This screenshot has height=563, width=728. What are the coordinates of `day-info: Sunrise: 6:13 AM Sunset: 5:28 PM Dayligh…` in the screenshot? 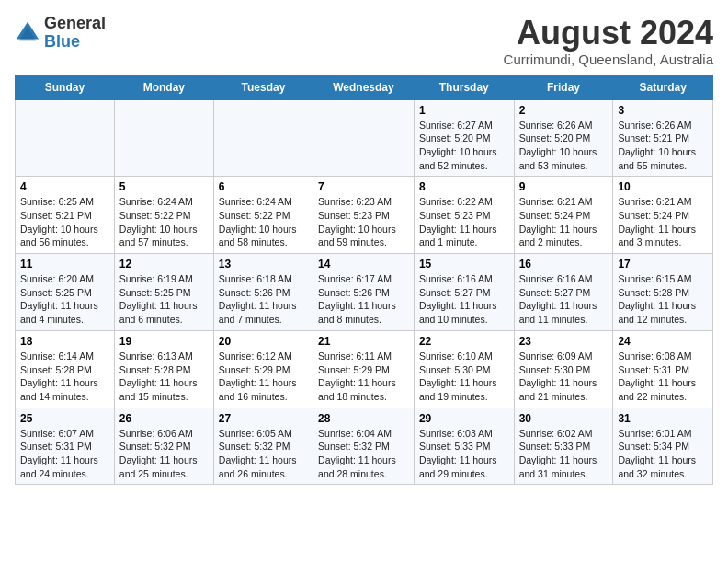 It's located at (164, 377).